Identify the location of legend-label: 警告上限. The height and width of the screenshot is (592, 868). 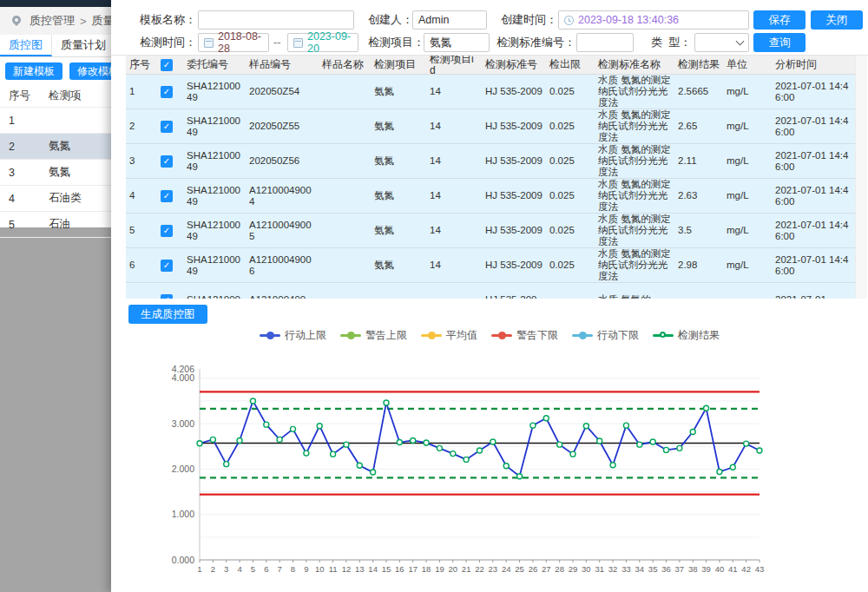
(386, 335).